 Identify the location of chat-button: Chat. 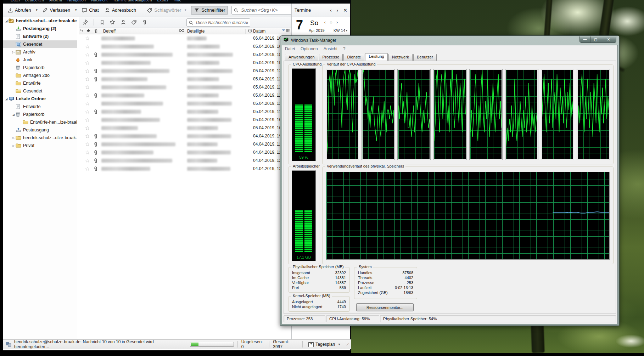
(90, 10).